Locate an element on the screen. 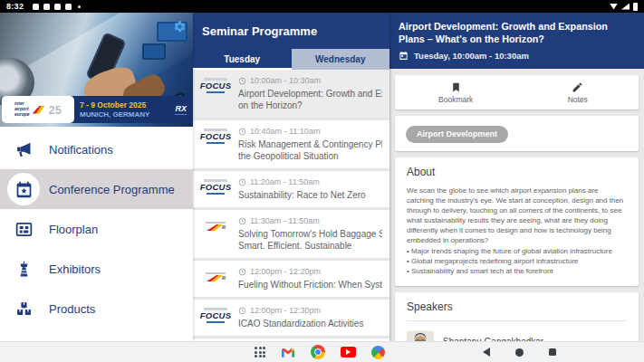 This screenshot has width=644, height=362. sidebar-item-conference-programme: Conference Programme is located at coordinates (96, 189).